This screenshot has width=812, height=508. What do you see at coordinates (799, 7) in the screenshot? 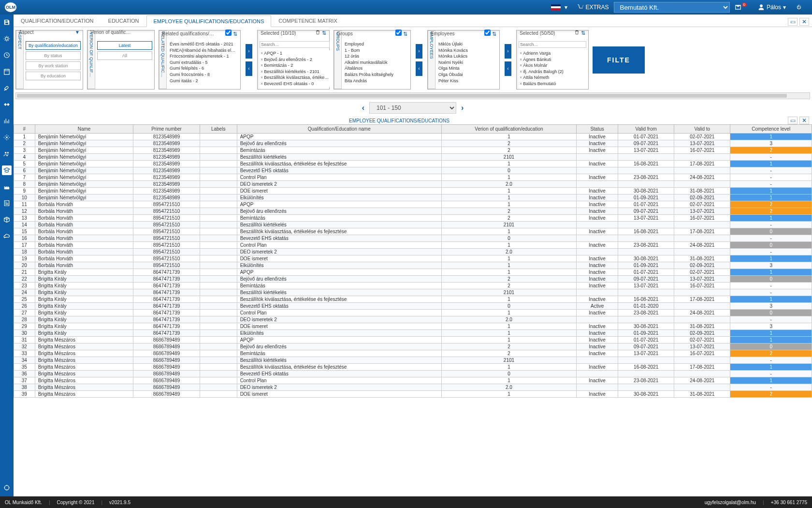
I see `power-button` at bounding box center [799, 7].